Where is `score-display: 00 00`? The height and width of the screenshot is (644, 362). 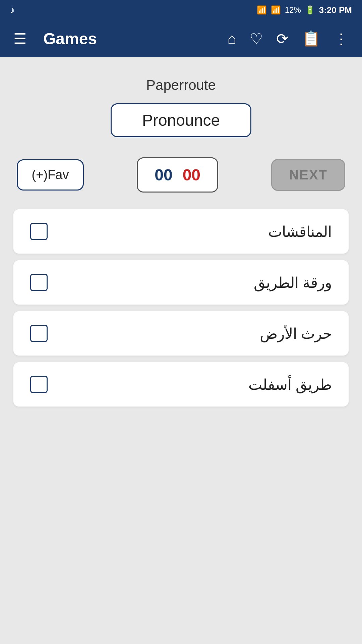 score-display: 00 00 is located at coordinates (178, 175).